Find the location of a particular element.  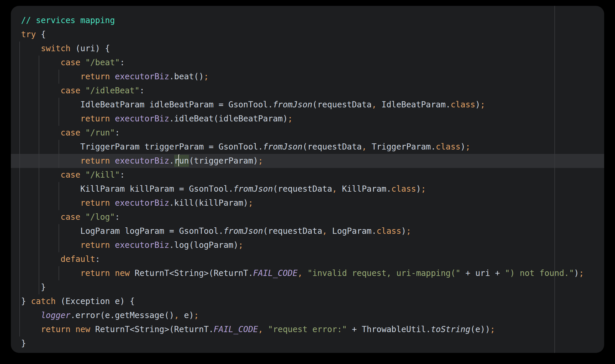

code-token: . is located at coordinates (172, 161).